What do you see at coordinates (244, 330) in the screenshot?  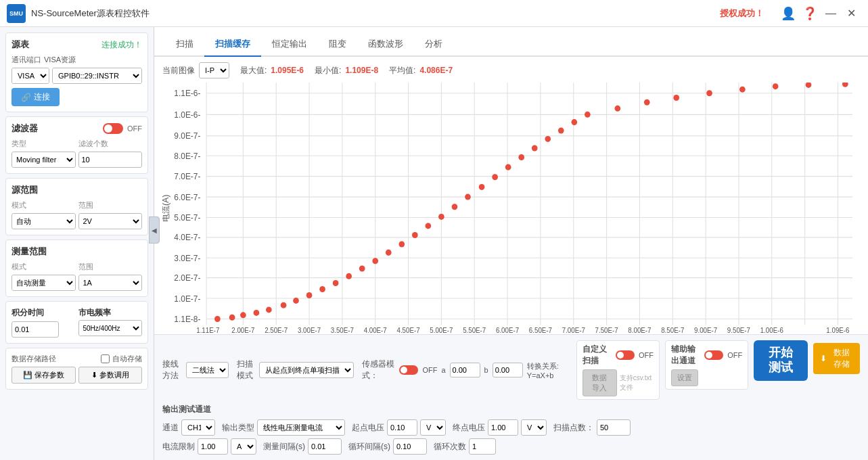 I see `svg-text: 2.00E-7` at bounding box center [244, 330].